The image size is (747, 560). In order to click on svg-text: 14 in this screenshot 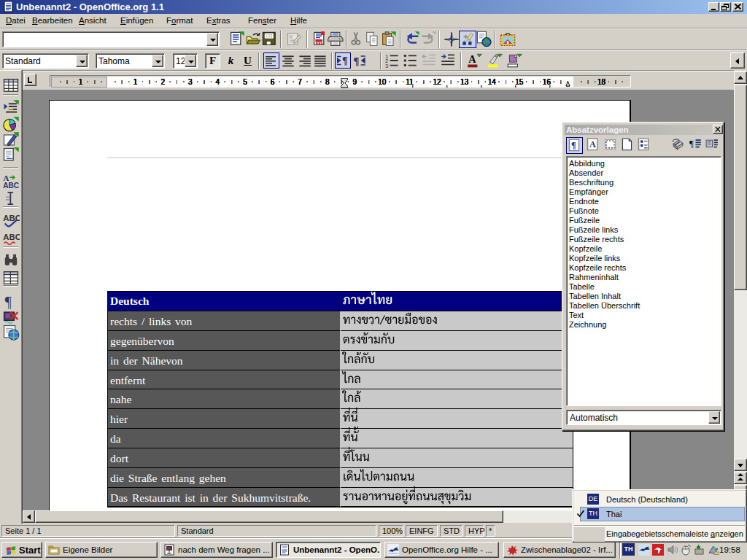, I will do `click(492, 82)`.